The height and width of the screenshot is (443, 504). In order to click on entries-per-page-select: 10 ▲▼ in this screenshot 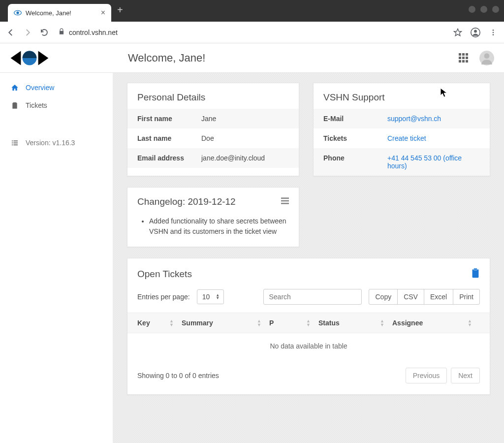, I will do `click(211, 297)`.